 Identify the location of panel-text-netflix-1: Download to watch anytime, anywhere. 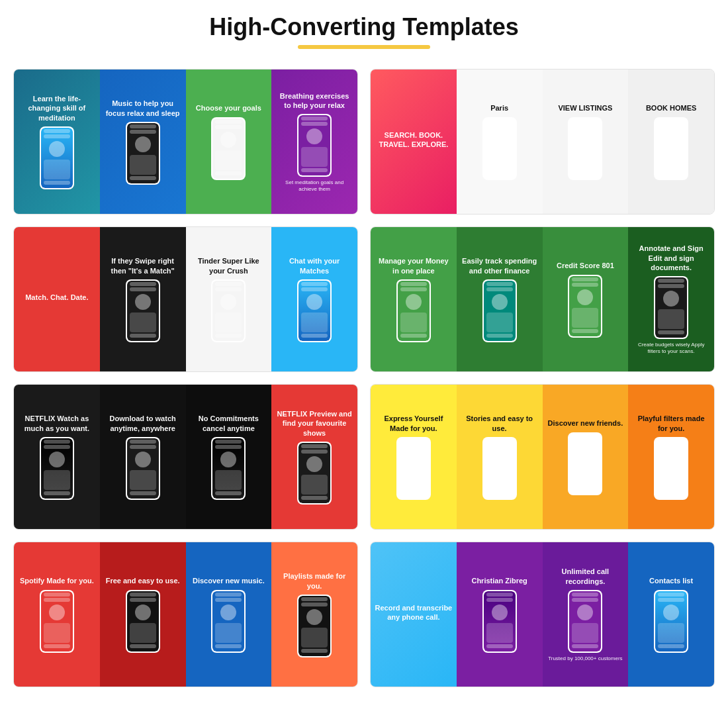
(143, 424).